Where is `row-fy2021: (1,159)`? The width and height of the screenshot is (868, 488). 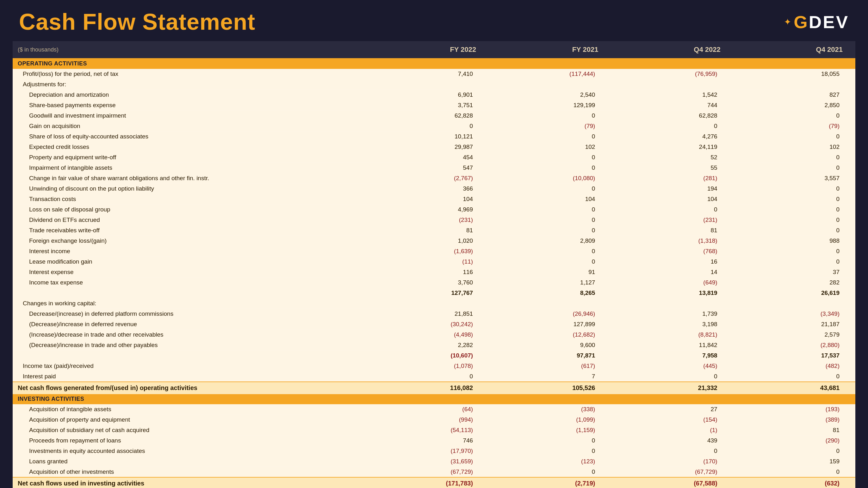 row-fy2021: (1,159) is located at coordinates (550, 430).